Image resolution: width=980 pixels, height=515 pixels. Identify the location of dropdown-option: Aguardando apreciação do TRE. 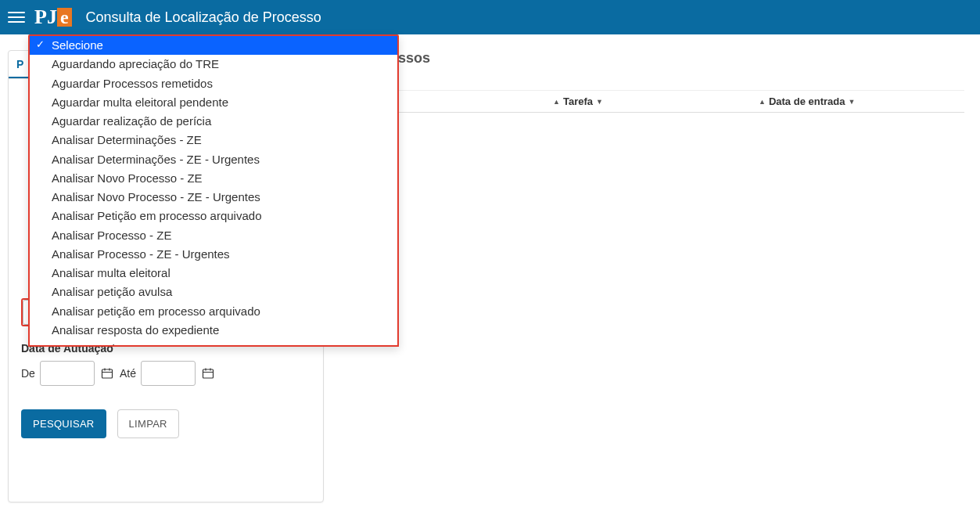
(214, 64).